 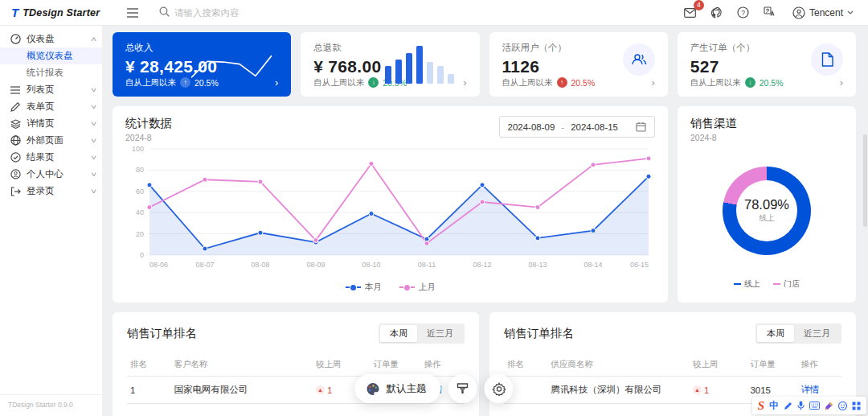 I want to click on sidebar-item-detail-page: 详情页 ˅, so click(x=51, y=124).